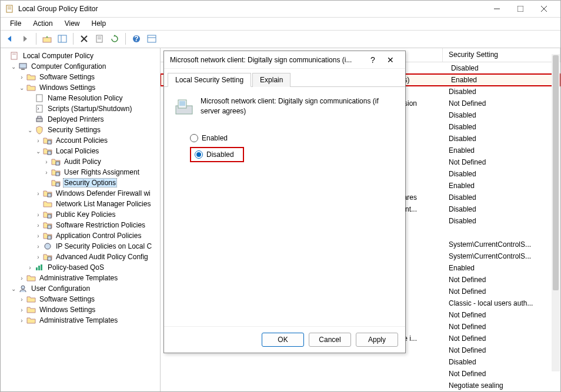  I want to click on tree-node: ⌄Security Settings, so click(80, 130).